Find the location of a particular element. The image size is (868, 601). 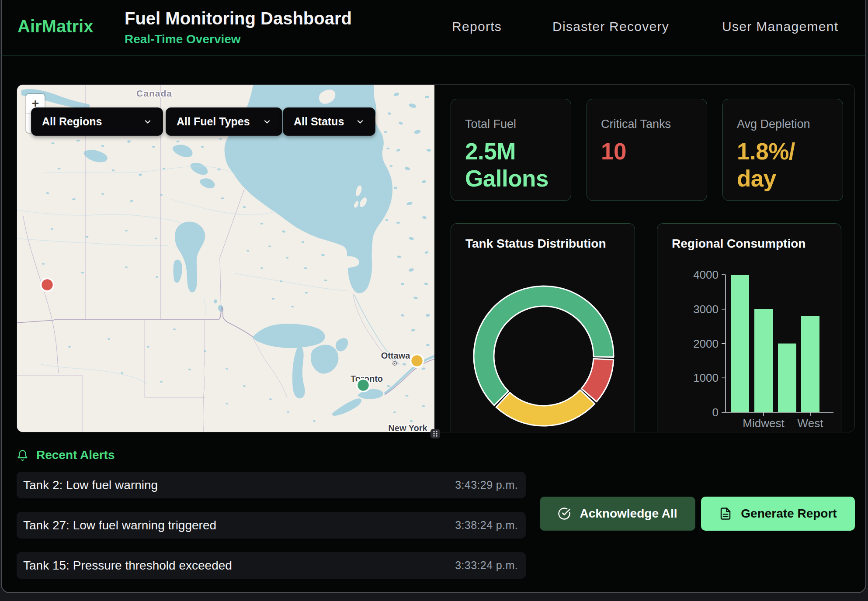

stat-value: 1.8%/ day is located at coordinates (783, 165).